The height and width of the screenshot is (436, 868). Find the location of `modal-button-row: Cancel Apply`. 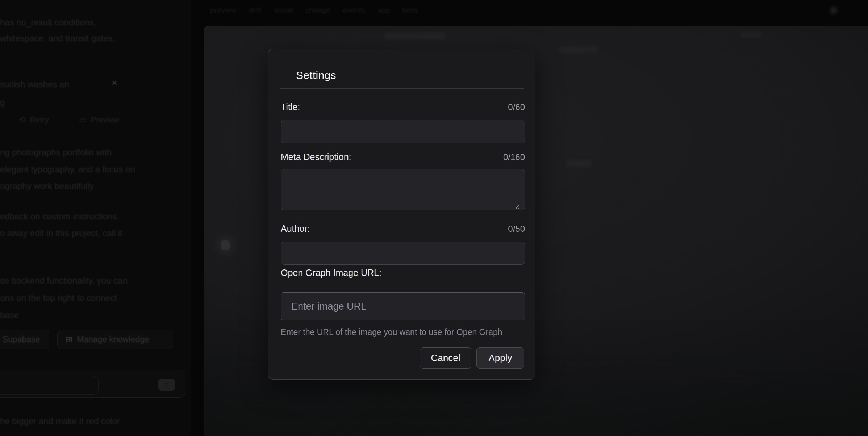

modal-button-row: Cancel Apply is located at coordinates (472, 358).